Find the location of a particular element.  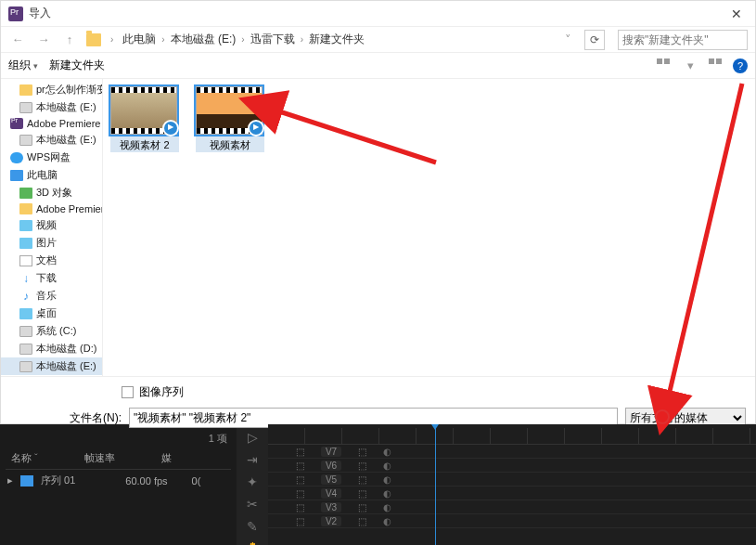

project-item: ▸ 序列 01 60.00 fps 0( is located at coordinates (119, 481).